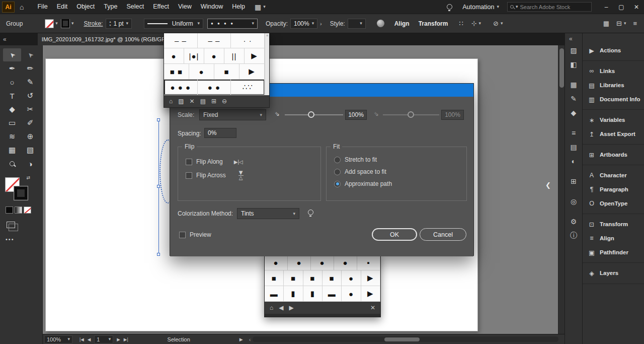  Describe the element at coordinates (411, 115) in the screenshot. I see `secondary-scale-slider-thumb` at that location.